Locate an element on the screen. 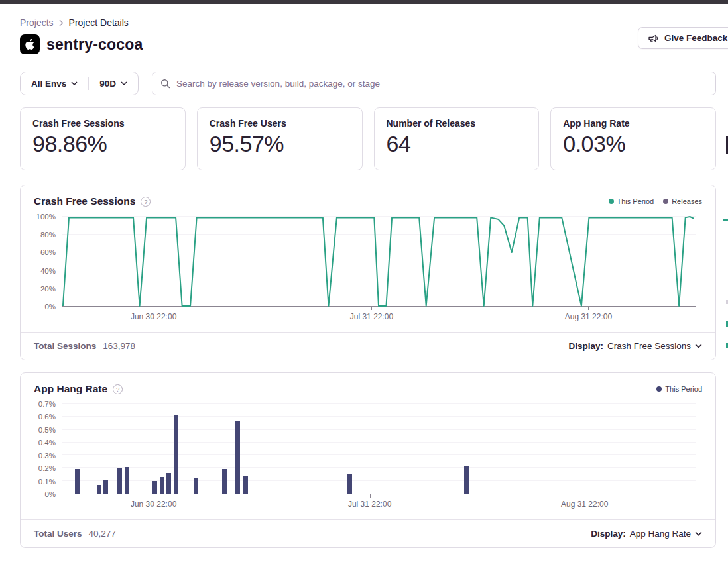 The image size is (728, 583). total-sessions-label: Total Sessions is located at coordinates (65, 346).